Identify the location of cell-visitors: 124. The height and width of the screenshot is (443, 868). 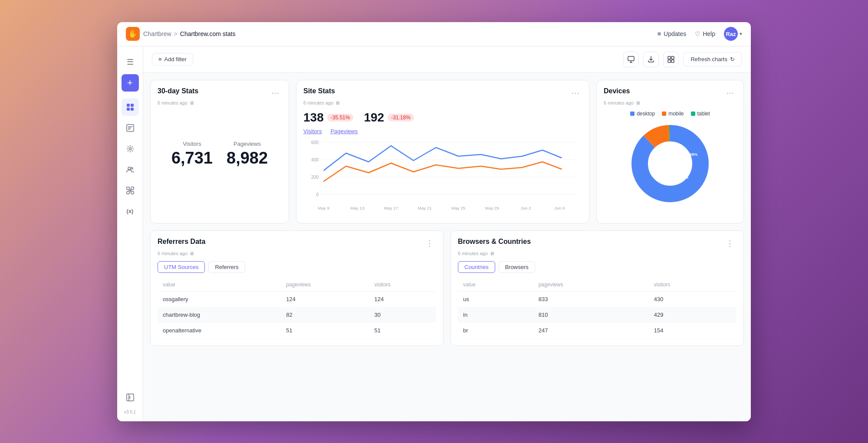
(403, 299).